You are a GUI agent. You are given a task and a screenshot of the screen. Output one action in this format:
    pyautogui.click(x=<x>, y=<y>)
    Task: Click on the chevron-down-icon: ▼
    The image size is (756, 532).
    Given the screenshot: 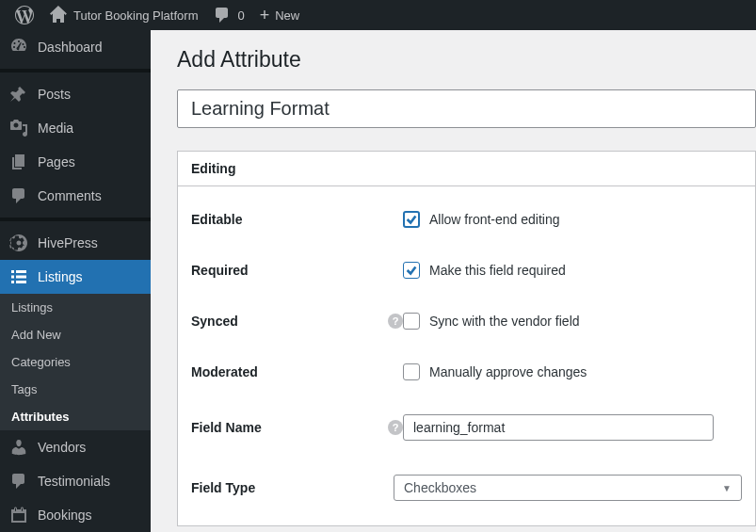 What is the action you would take?
    pyautogui.click(x=727, y=488)
    